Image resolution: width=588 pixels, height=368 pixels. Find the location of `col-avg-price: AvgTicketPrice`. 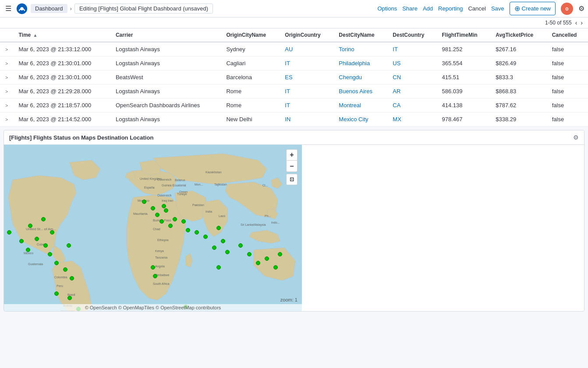

col-avg-price: AvgTicketPrice is located at coordinates (519, 35).